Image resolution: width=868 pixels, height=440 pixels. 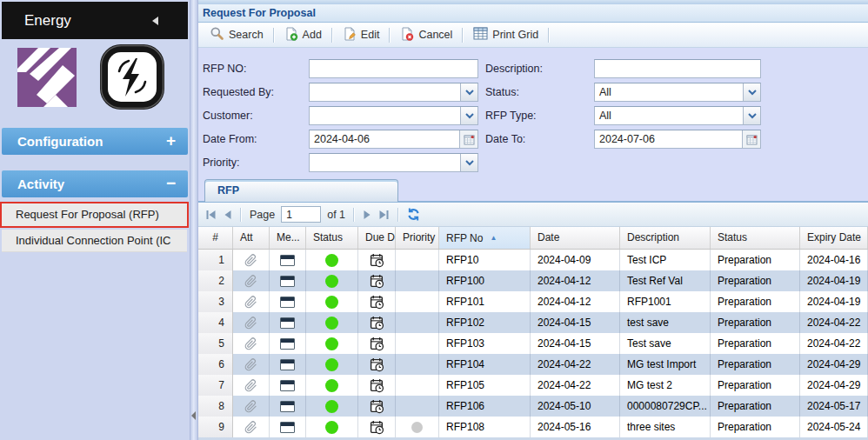 What do you see at coordinates (533, 364) in the screenshot?
I see `table-row: 6RFP1042024-04-22MG test ImportPreparati…` at bounding box center [533, 364].